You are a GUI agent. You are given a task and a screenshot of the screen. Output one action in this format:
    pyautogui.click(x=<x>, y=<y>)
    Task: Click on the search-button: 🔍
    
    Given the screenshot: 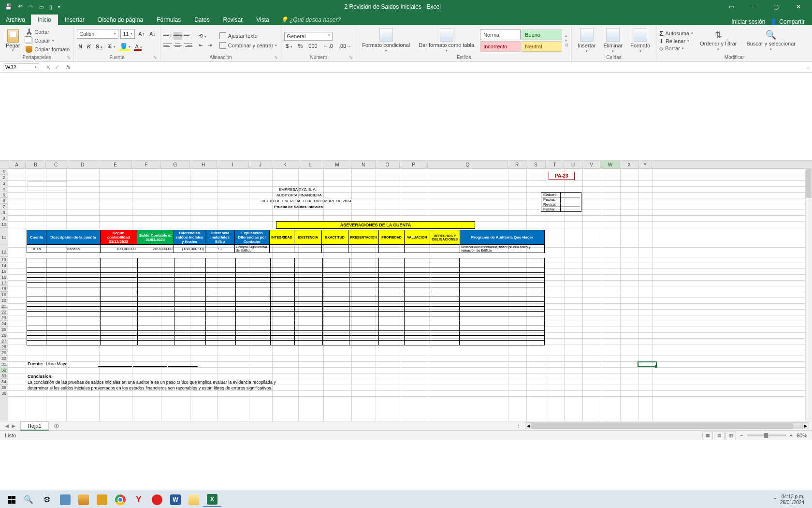 What is the action you would take?
    pyautogui.click(x=29, y=500)
    